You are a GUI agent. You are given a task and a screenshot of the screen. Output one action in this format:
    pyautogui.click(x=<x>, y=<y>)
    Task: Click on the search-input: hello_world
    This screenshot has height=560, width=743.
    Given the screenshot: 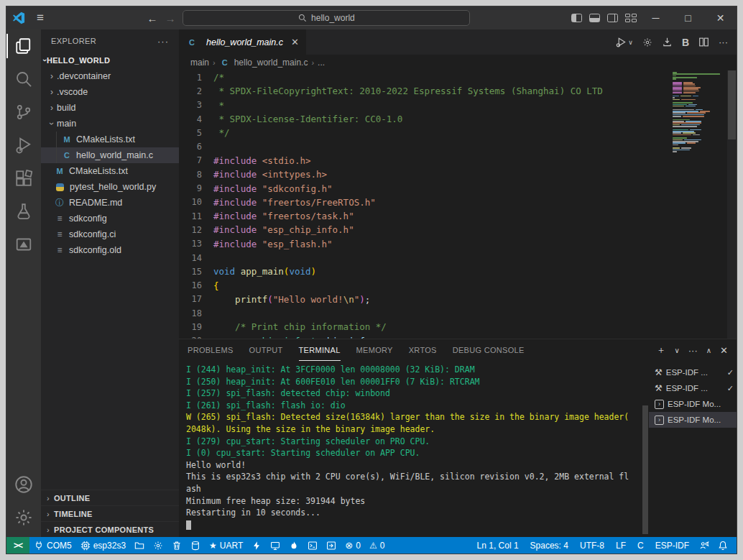 What is the action you would take?
    pyautogui.click(x=326, y=18)
    